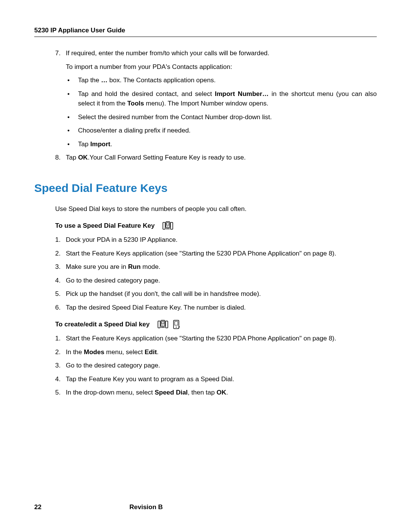  Describe the element at coordinates (216, 393) in the screenshot. I see `list-item: 5. In the drop-down menu, select Speed D…` at that location.